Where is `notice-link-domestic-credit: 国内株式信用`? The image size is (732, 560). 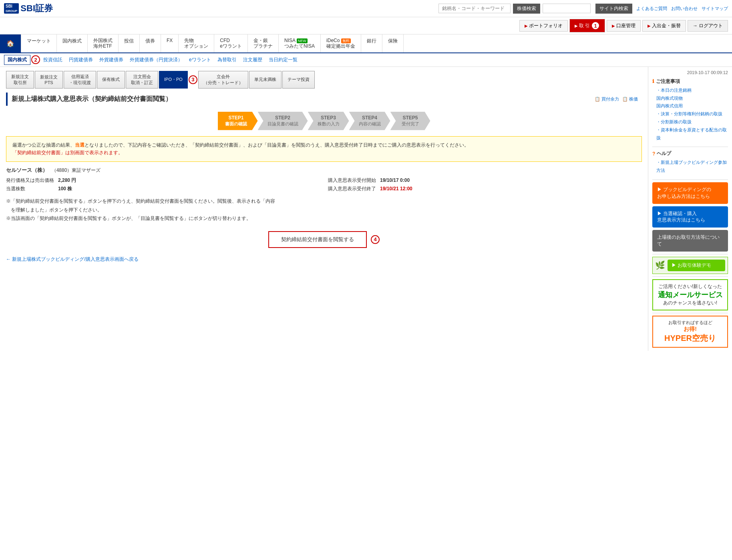
notice-link-domestic-credit: 国内株式信用 is located at coordinates (692, 106).